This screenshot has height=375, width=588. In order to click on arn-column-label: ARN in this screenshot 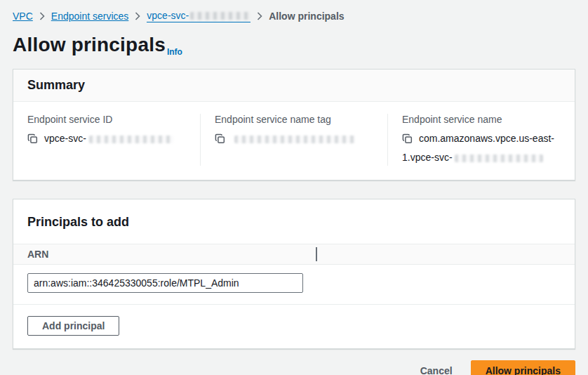, I will do `click(38, 254)`.